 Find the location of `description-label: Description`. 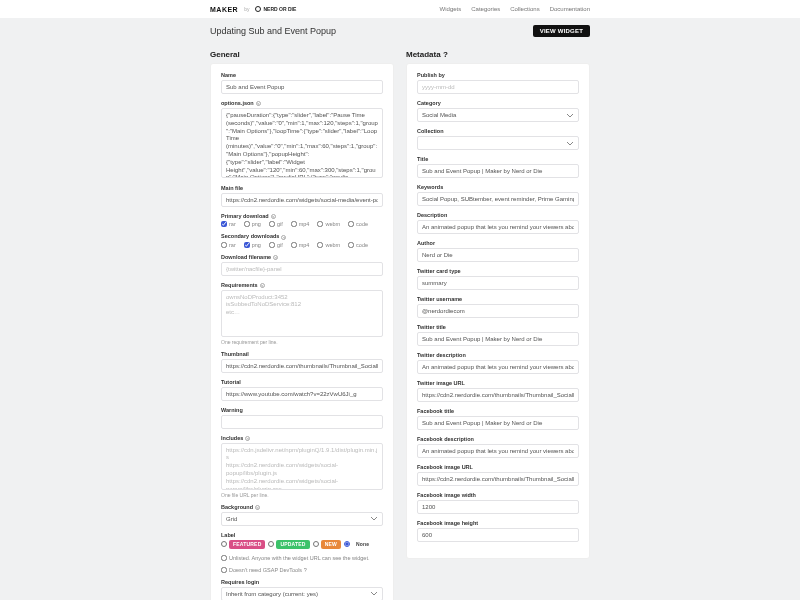

description-label: Description is located at coordinates (498, 215).